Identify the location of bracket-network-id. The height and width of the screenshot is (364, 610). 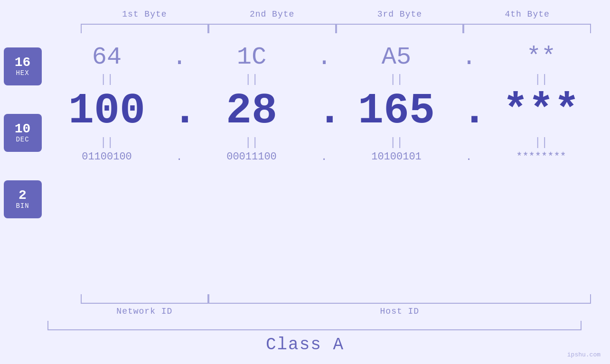
(144, 299).